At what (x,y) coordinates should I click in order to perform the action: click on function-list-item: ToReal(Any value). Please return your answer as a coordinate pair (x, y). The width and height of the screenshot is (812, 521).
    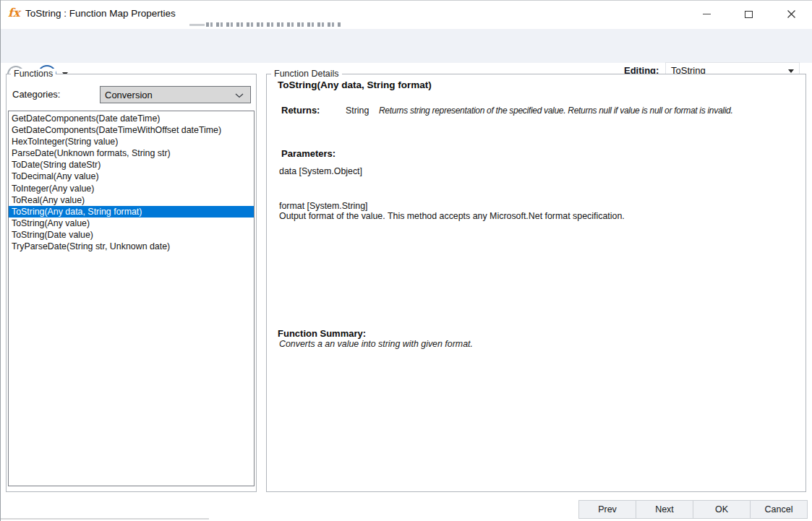
    Looking at the image, I should click on (132, 200).